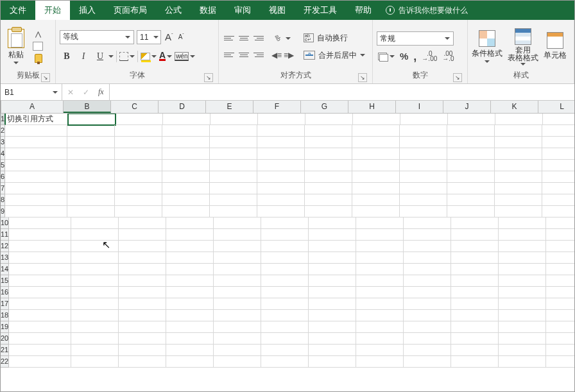 Image resolution: width=575 pixels, height=392 pixels. I want to click on tab-home: 开始, so click(53, 10).